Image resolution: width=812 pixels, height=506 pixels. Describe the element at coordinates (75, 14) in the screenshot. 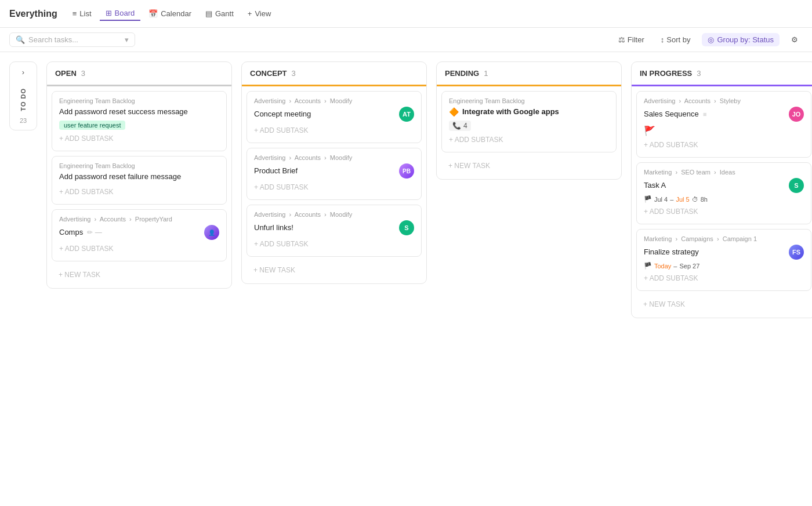

I see `list-icon: ≡` at that location.